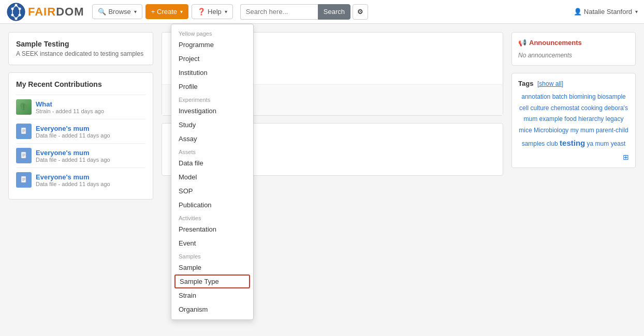 This screenshot has width=644, height=336. Describe the element at coordinates (560, 97) in the screenshot. I see `tag-link: batch` at that location.